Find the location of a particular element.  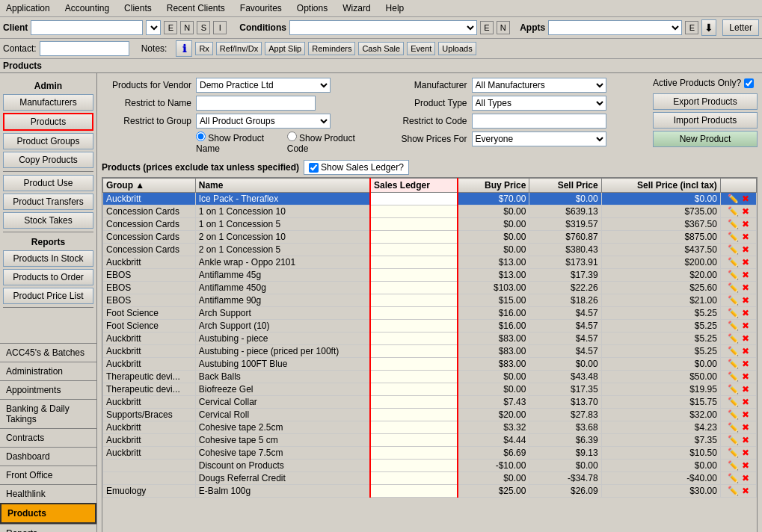

table-row: Concession Cards 2 on 1 Concession 10 $0… is located at coordinates (430, 238).